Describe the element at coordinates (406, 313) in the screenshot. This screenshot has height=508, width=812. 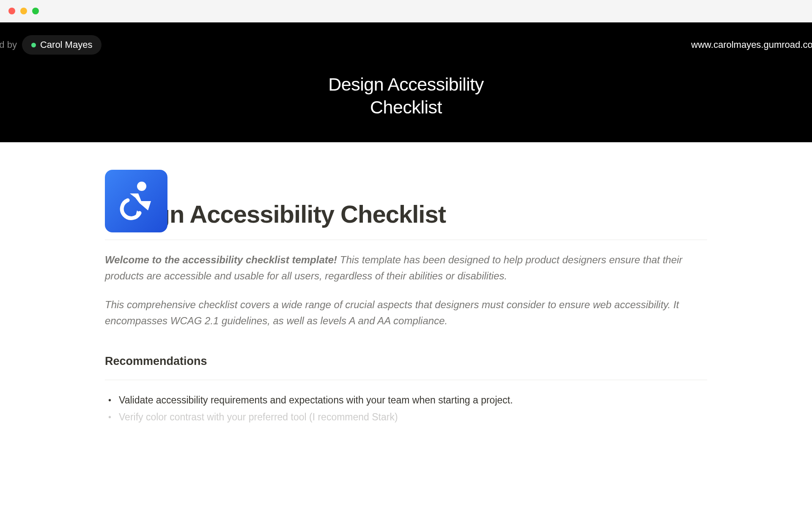
I see `intro-description-paragraph: This comprehensive checklist covers a wi…` at that location.